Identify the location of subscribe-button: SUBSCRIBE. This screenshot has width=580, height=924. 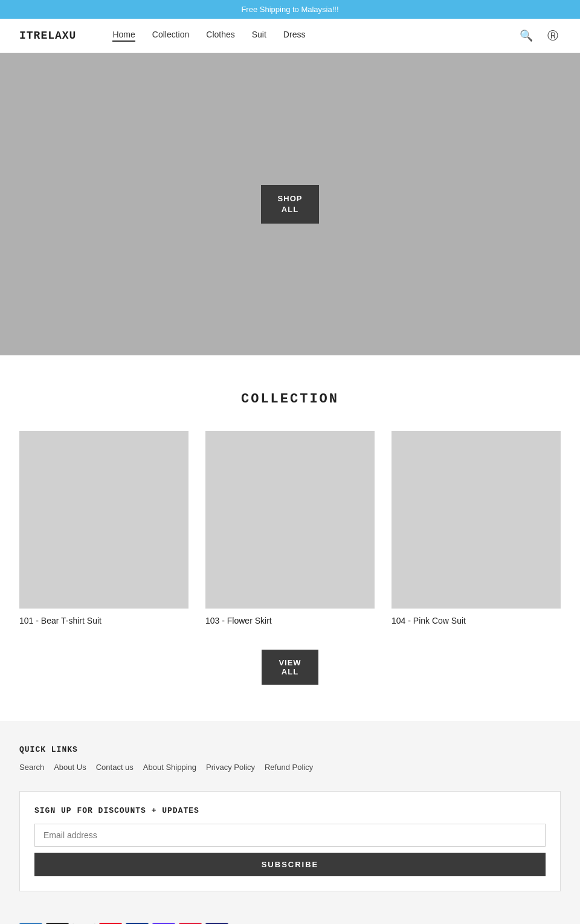
(290, 864).